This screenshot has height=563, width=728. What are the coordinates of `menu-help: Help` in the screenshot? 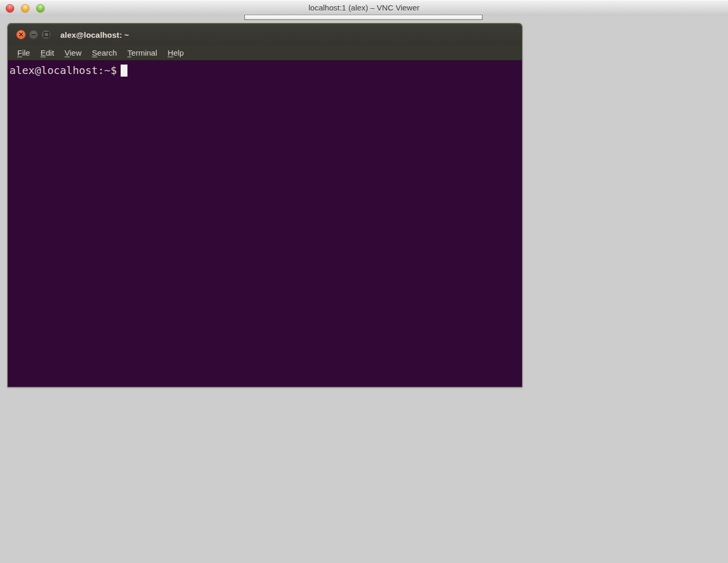 It's located at (176, 52).